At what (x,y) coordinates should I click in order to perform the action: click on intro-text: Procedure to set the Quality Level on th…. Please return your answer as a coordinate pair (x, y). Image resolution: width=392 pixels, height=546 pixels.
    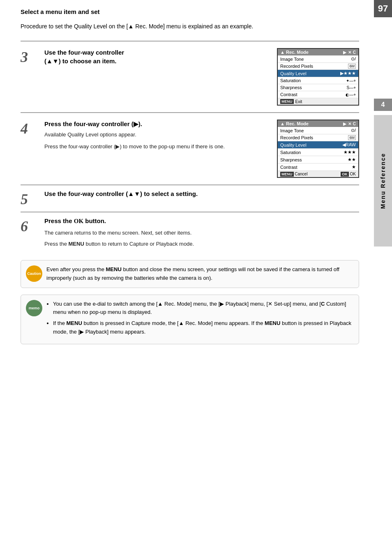
    Looking at the image, I should click on (190, 26).